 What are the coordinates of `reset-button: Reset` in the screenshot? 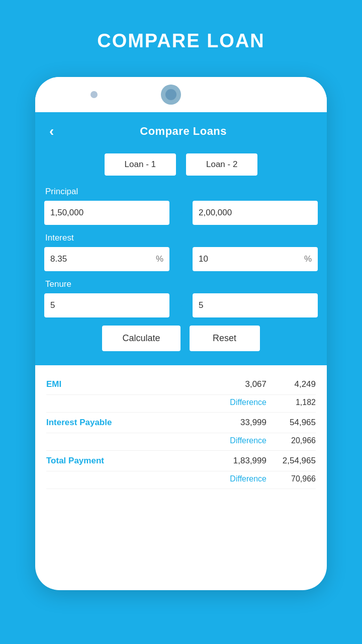 It's located at (225, 338).